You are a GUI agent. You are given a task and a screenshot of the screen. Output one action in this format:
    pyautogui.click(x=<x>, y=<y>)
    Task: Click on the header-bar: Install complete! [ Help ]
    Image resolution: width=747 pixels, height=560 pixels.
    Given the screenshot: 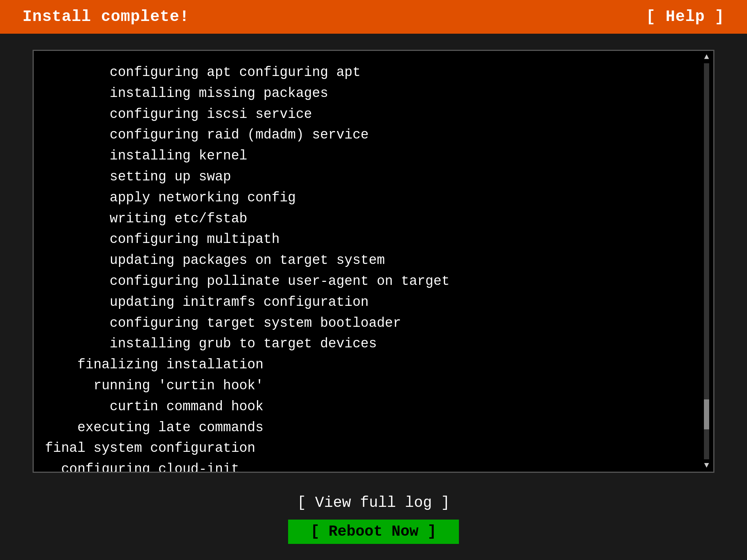 What is the action you would take?
    pyautogui.click(x=374, y=17)
    